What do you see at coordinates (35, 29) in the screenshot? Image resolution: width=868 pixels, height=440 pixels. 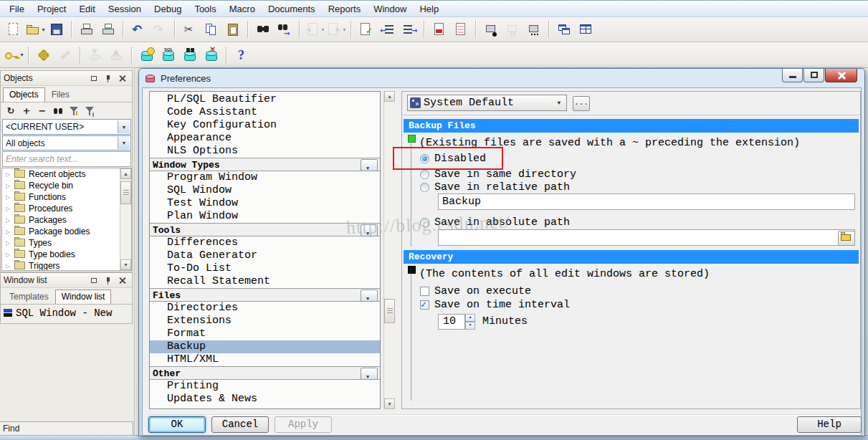 I see `open-file-button: ▾` at bounding box center [35, 29].